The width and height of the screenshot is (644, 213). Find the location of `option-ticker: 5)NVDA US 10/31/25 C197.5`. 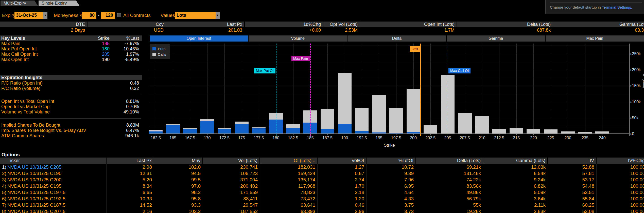

option-ticker: 5)NVDA US 10/31/25 C197.5 is located at coordinates (53, 192).